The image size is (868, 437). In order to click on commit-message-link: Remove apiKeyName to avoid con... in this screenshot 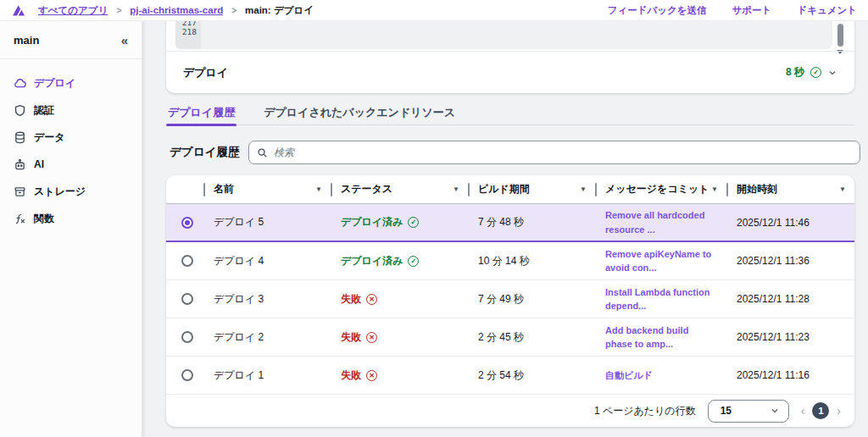, I will do `click(661, 261)`.